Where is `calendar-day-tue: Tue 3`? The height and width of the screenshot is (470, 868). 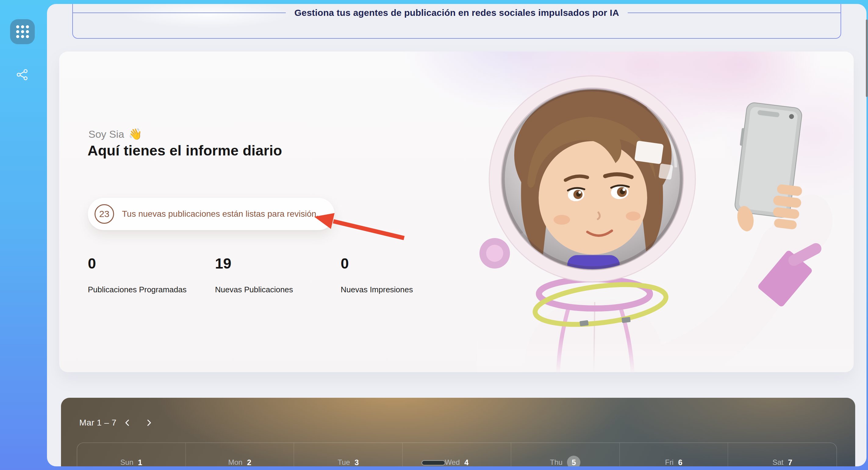 calendar-day-tue: Tue 3 is located at coordinates (348, 455).